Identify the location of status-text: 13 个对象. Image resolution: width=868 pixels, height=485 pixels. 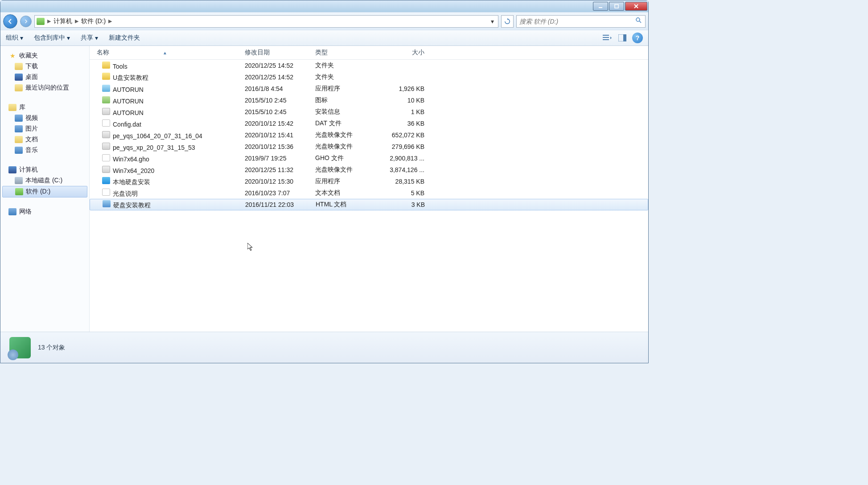
(52, 348).